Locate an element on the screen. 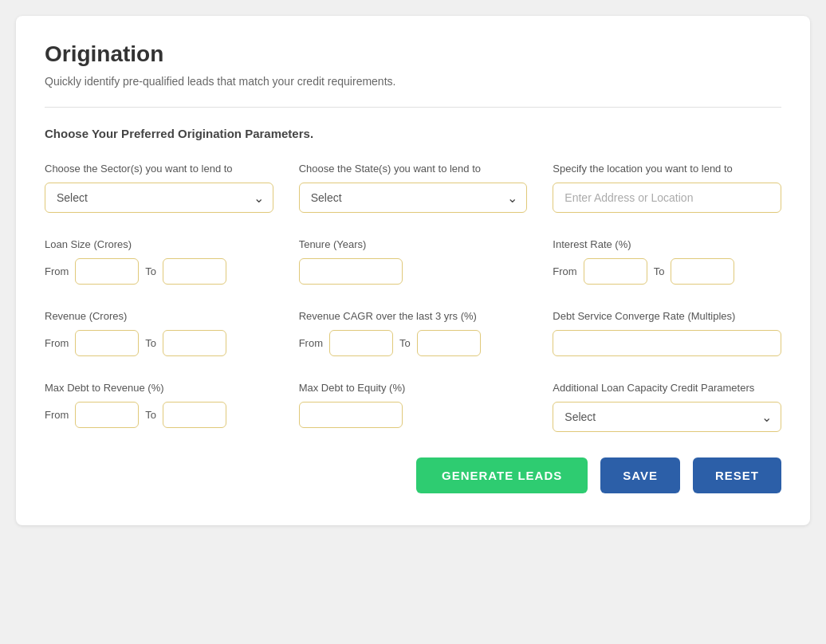 The height and width of the screenshot is (644, 826). sector-label: Choose the Sector(s) you want to lend to is located at coordinates (159, 169).